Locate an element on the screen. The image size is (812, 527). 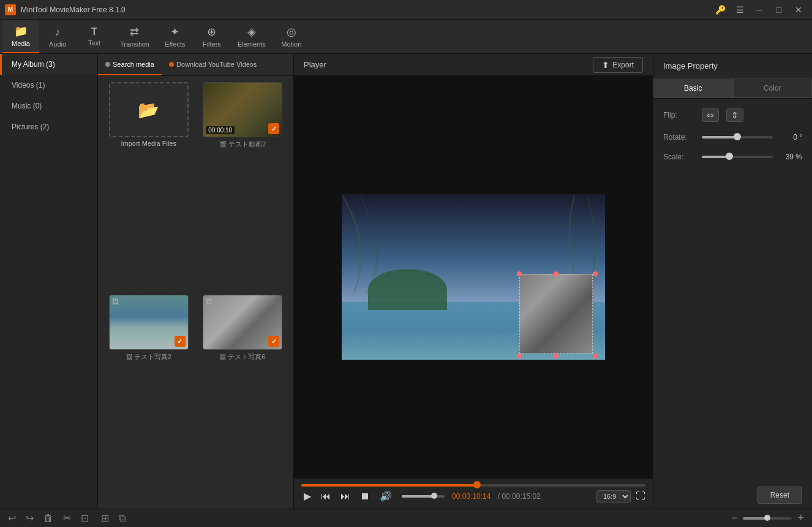
scale-slider is located at coordinates (737, 157).